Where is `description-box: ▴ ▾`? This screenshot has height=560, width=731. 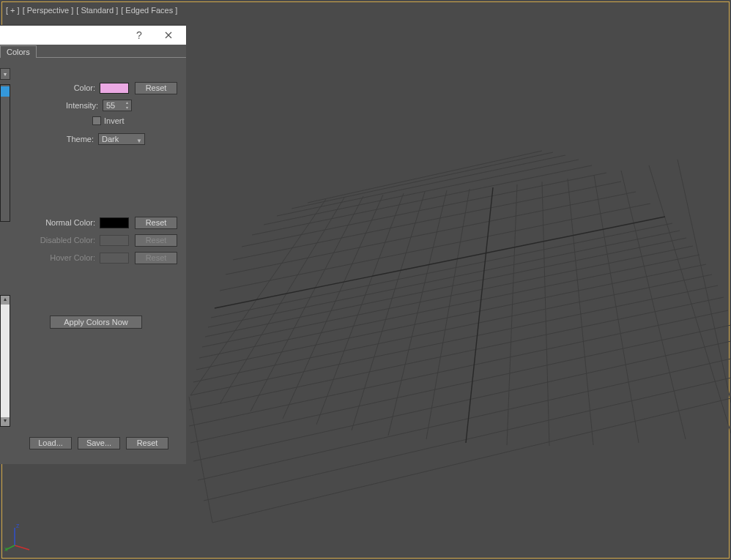
description-box: ▴ ▾ is located at coordinates (5, 361).